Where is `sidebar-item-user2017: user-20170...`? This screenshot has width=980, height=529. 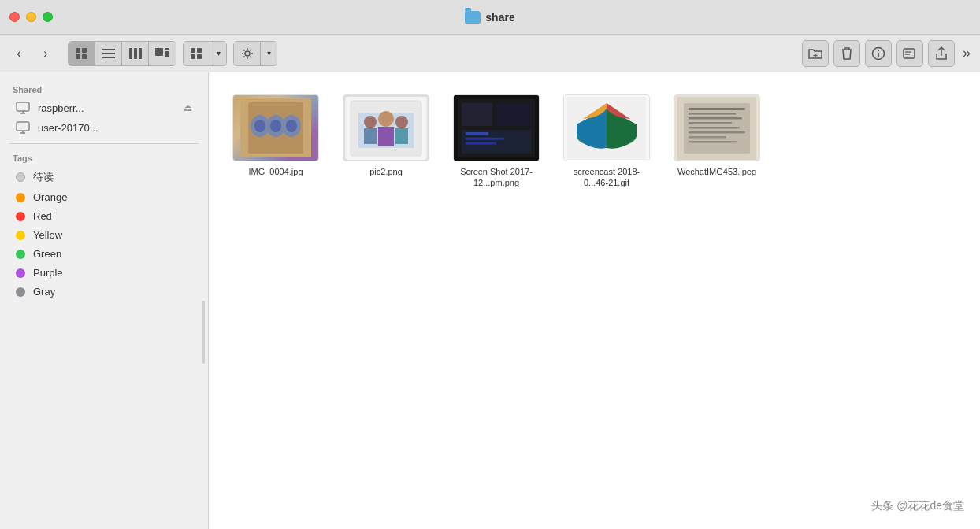 sidebar-item-user2017: user-20170... is located at coordinates (104, 128).